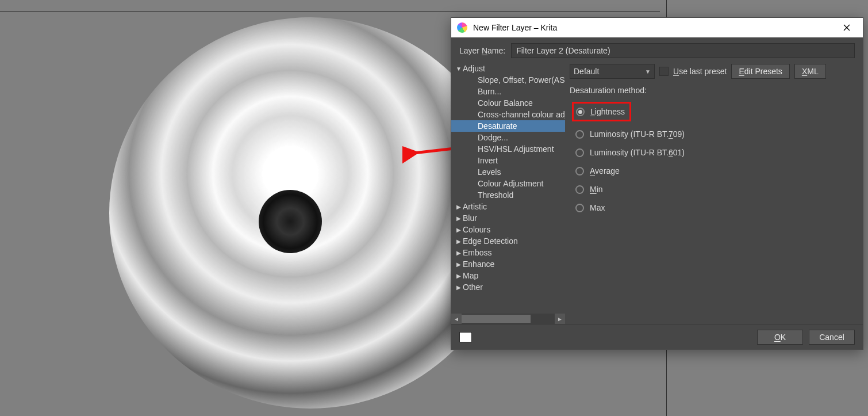 Image resolution: width=868 pixels, height=416 pixels. What do you see at coordinates (560, 319) in the screenshot?
I see `scroll-right-button: ►` at bounding box center [560, 319].